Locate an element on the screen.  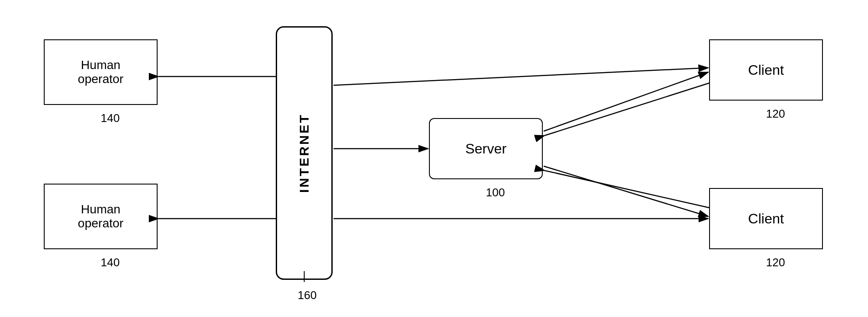
arrow-client-bottom-to-server is located at coordinates (627, 189).